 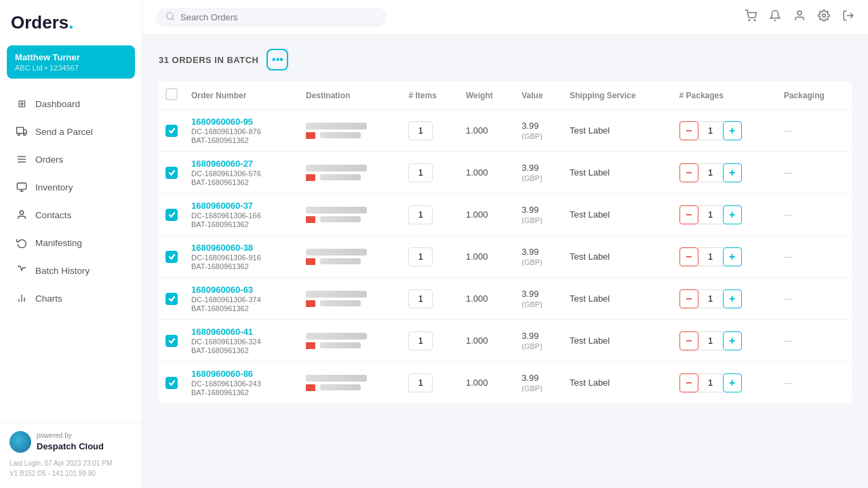 I want to click on user-name: Matthew Turner, so click(x=71, y=57).